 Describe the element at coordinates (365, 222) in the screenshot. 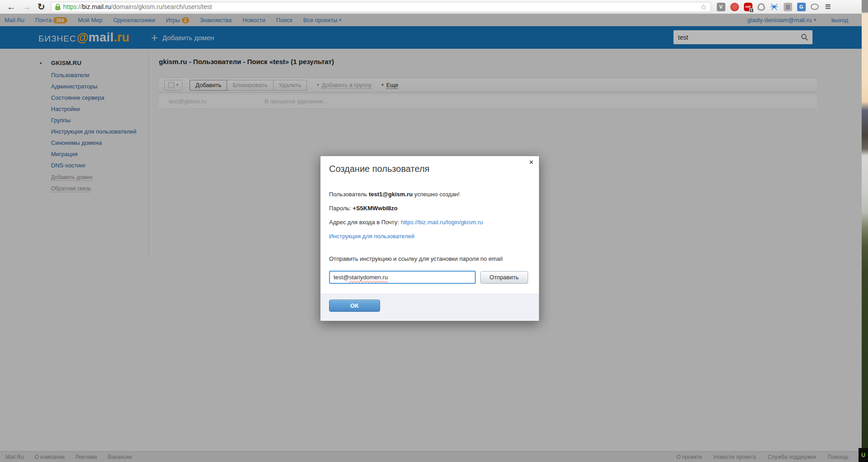

I see `login-address-label: Адрес для входа в Почту:` at that location.